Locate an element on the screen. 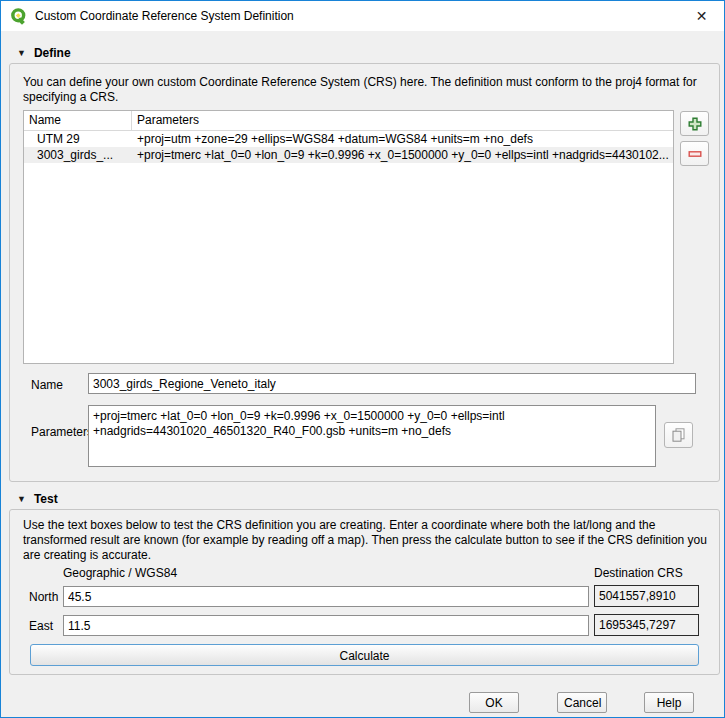 The image size is (725, 718). table-row: UTM 29 +proj=utm +zone=29 +ellips=WGS84 … is located at coordinates (348, 139).